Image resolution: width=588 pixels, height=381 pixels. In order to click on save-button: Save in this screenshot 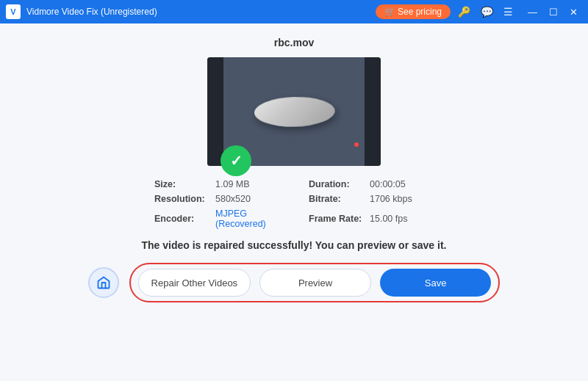, I will do `click(435, 283)`.